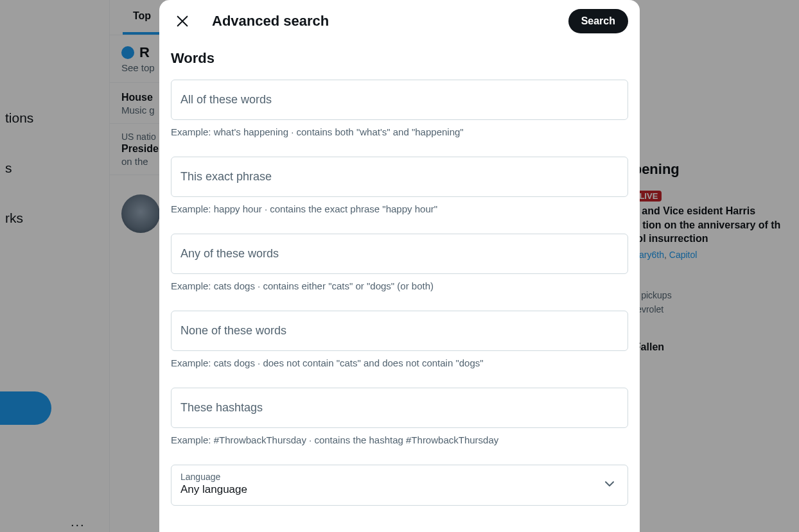  What do you see at coordinates (400, 58) in the screenshot?
I see `section-title-words: Words` at bounding box center [400, 58].